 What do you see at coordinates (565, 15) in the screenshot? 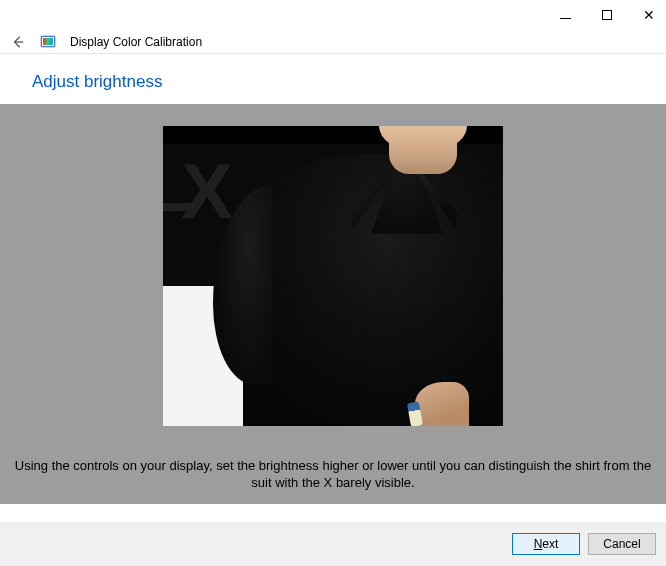
I see `minimize-button` at bounding box center [565, 15].